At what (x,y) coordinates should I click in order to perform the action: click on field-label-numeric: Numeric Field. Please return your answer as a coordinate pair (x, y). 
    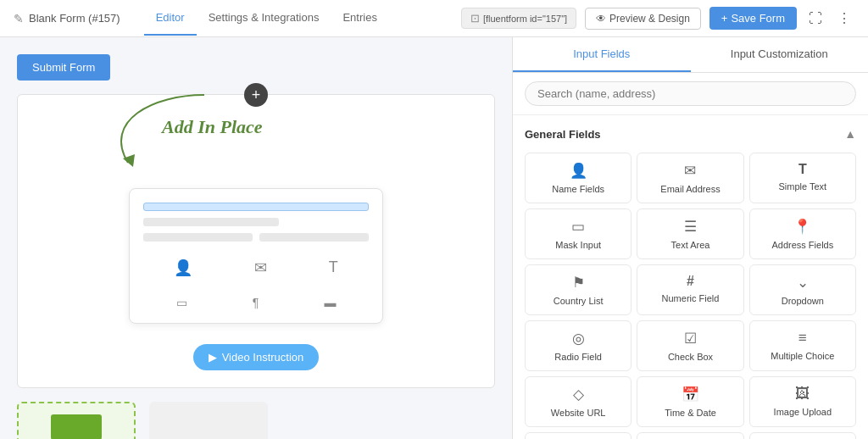
    Looking at the image, I should click on (691, 298).